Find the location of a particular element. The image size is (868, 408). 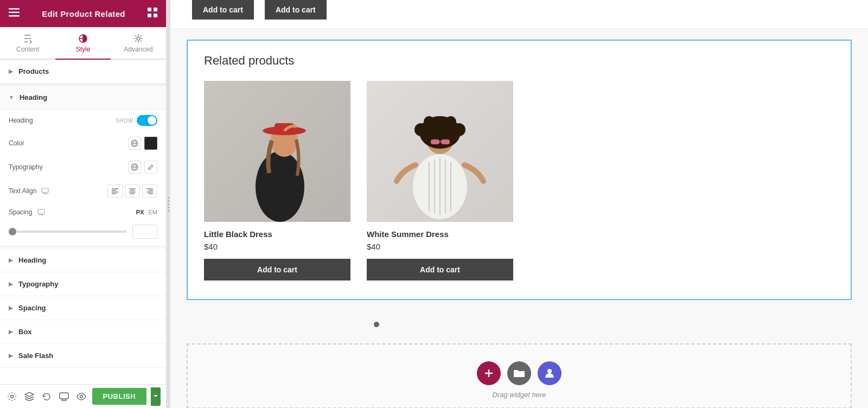

spacing-section-label: Spacing is located at coordinates (33, 308).